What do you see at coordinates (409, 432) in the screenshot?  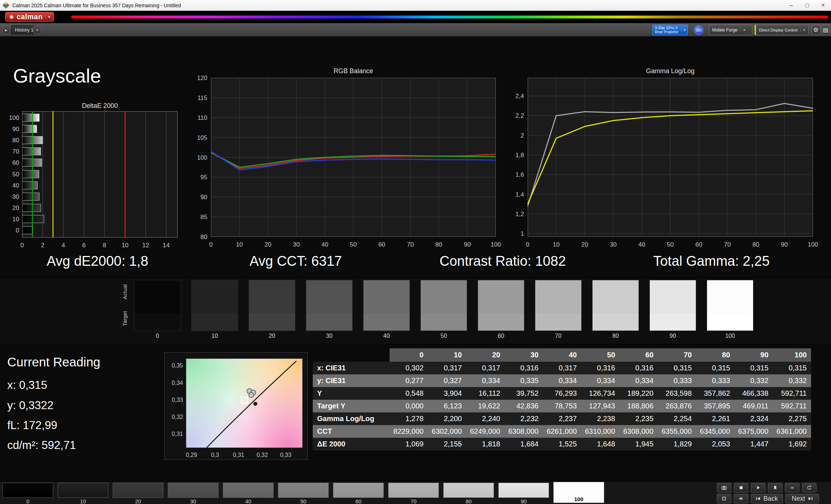 I see `table-cell: 8229,000` at bounding box center [409, 432].